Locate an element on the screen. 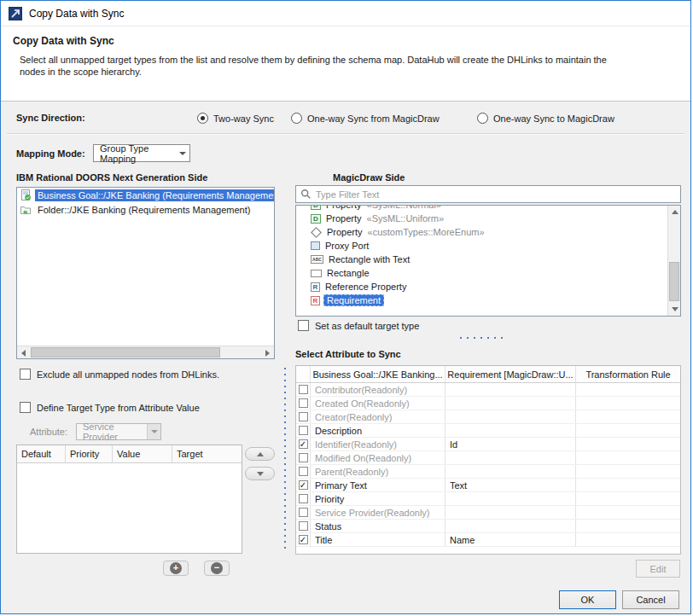  tree-item-folder: Folder::/JKE Banking (Requirements Manag… is located at coordinates (145, 210).